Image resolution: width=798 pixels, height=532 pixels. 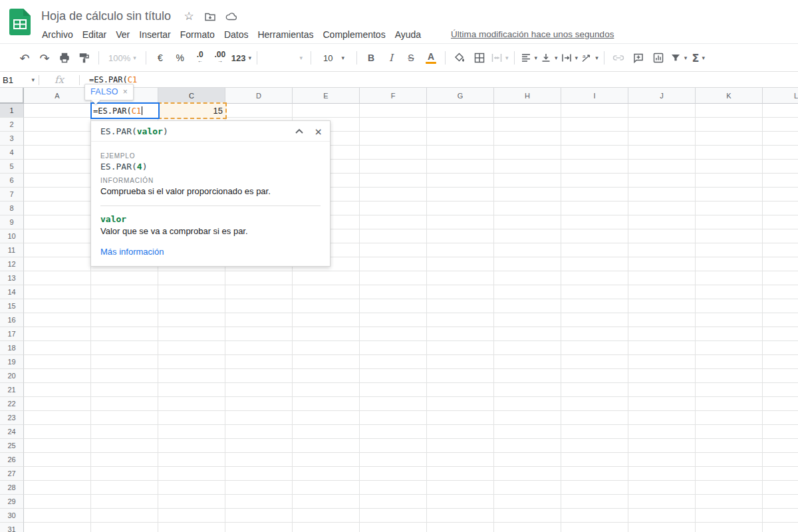 I want to click on active-cell-b1-editor: =ES.PAR(C1, so click(x=125, y=110).